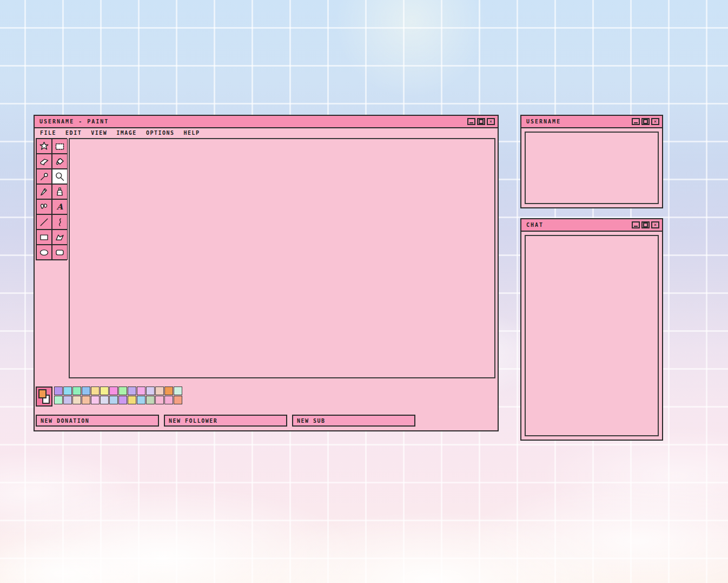 This screenshot has height=583, width=728. What do you see at coordinates (226, 421) in the screenshot?
I see `new-follower-bar: NEW FOLLOWER` at bounding box center [226, 421].